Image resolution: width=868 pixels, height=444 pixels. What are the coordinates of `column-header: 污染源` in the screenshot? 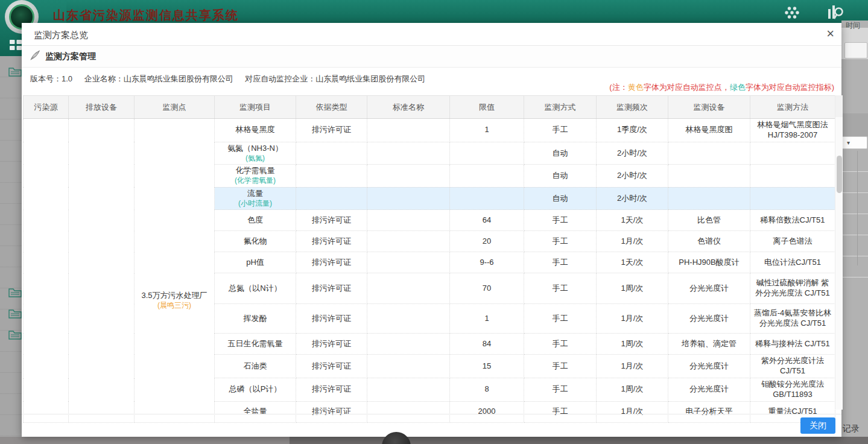 It's located at (46, 107).